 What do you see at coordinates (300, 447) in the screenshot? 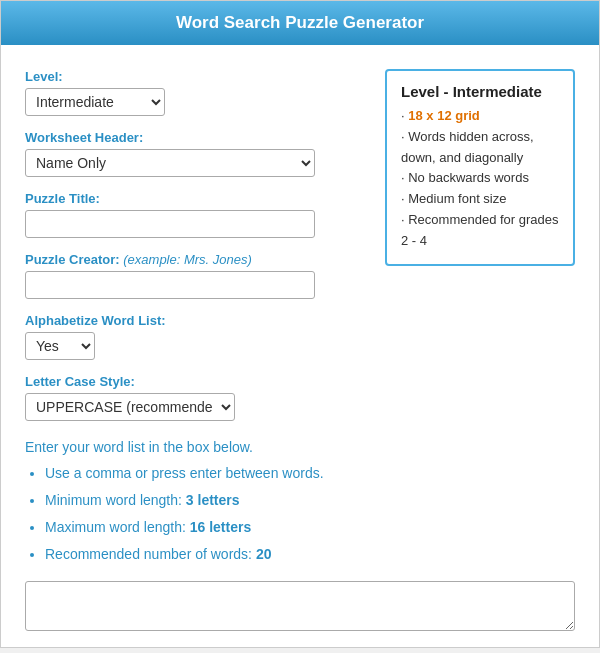
I see `word-list-note: Enter your word list in the box below.` at bounding box center [300, 447].